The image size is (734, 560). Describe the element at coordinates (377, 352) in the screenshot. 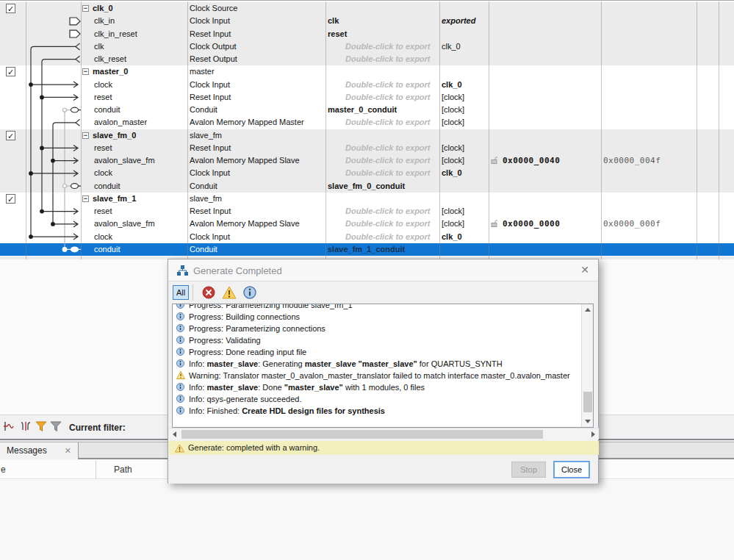

I see `message-row: Progress: Done reading input file` at that location.